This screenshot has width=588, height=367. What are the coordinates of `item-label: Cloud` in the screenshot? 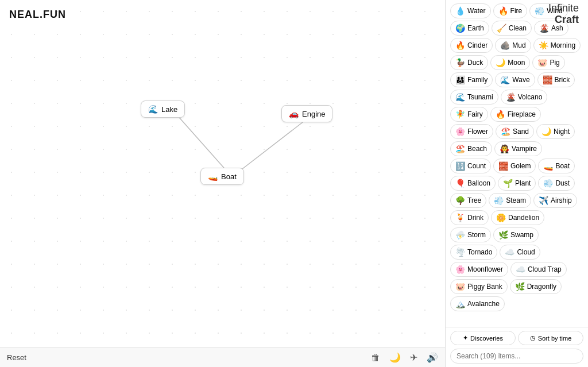 It's located at (526, 252).